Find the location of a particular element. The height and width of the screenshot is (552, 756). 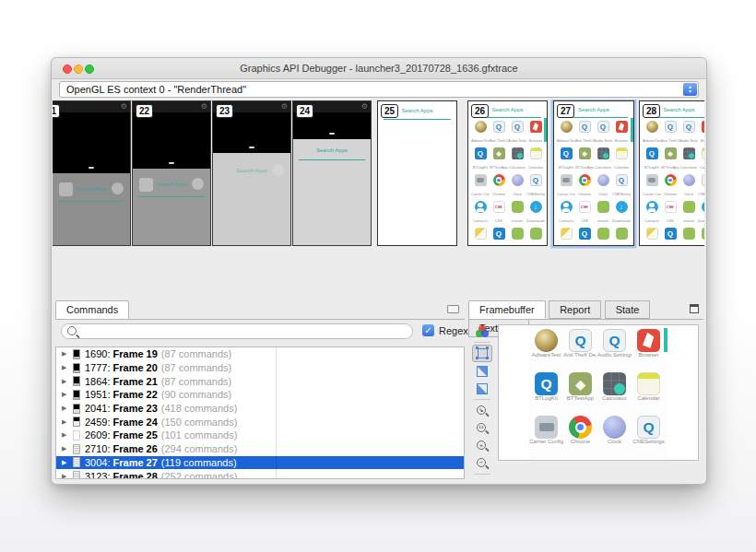

context-selector: OpenGL ES context 0 - "RenderThread" ▲▼ is located at coordinates (379, 89).